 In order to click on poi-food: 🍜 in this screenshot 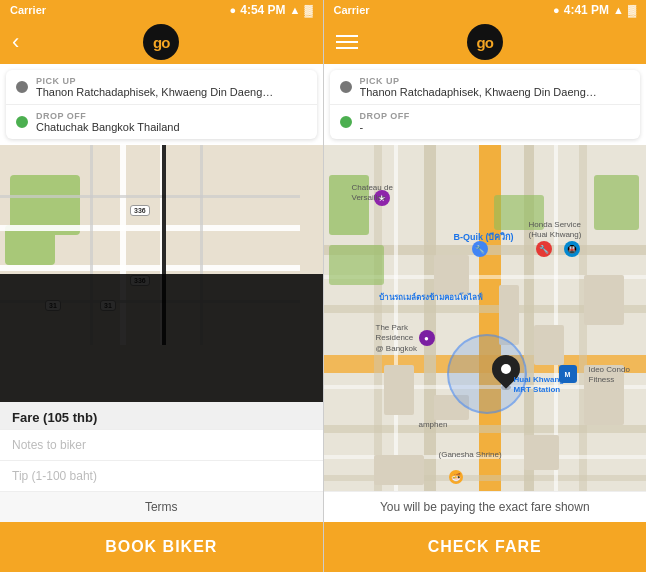, I will do `click(456, 477)`.